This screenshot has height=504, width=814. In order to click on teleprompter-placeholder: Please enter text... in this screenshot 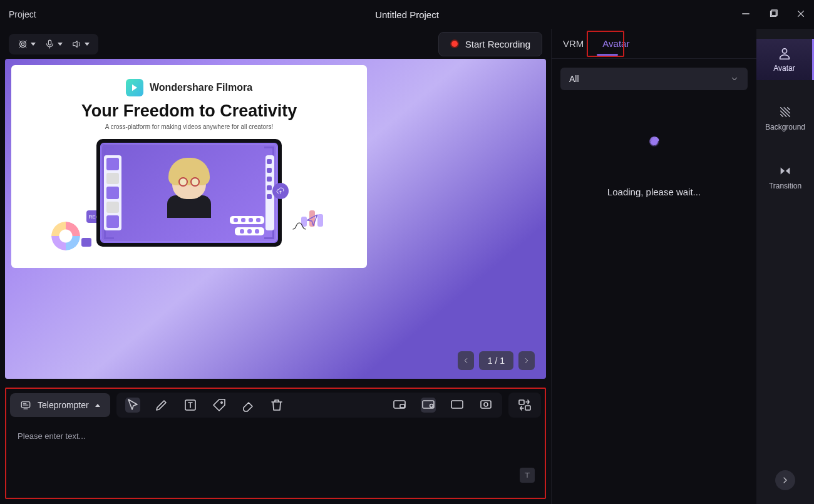, I will do `click(51, 436)`.